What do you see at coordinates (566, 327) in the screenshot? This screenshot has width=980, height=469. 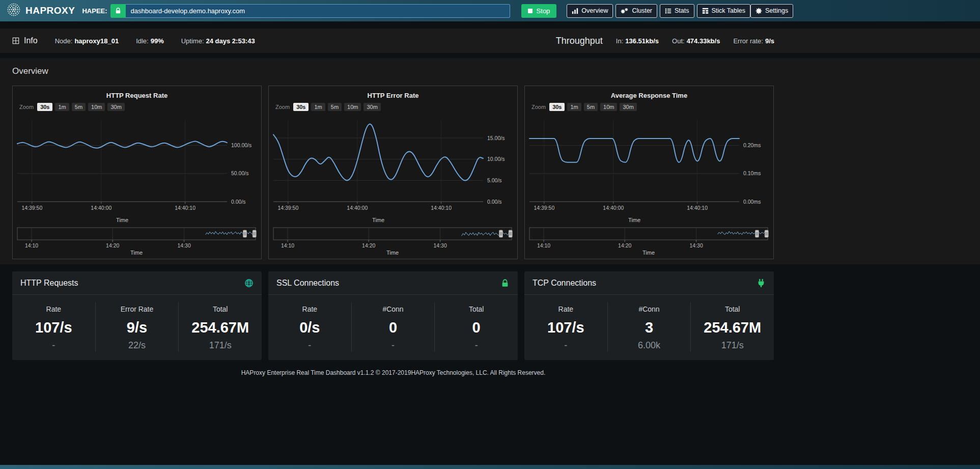 I see `metric-rate: Rate 107/s -` at bounding box center [566, 327].